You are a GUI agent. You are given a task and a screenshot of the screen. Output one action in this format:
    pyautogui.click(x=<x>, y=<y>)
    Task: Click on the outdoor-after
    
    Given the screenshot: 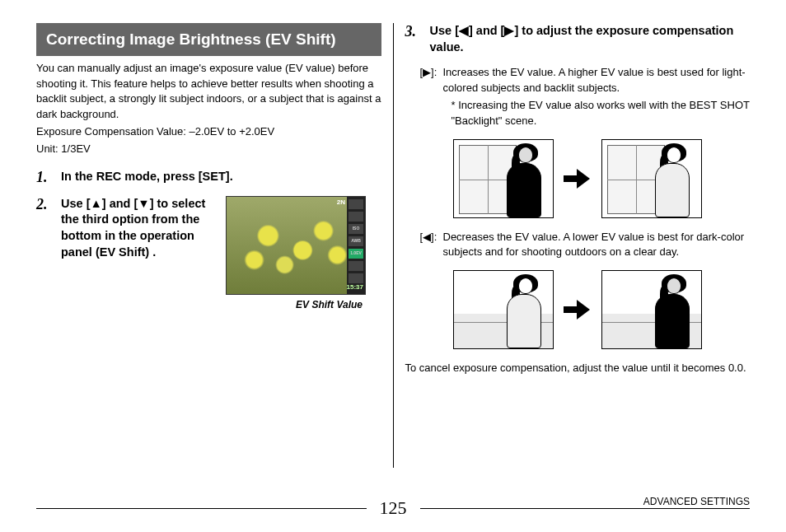 What is the action you would take?
    pyautogui.click(x=652, y=310)
    